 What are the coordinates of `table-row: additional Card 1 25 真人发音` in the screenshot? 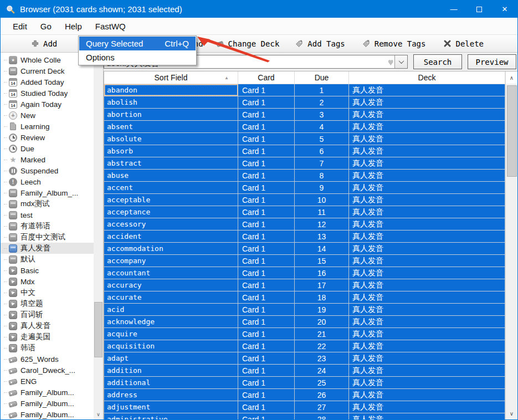 It's located at (305, 383).